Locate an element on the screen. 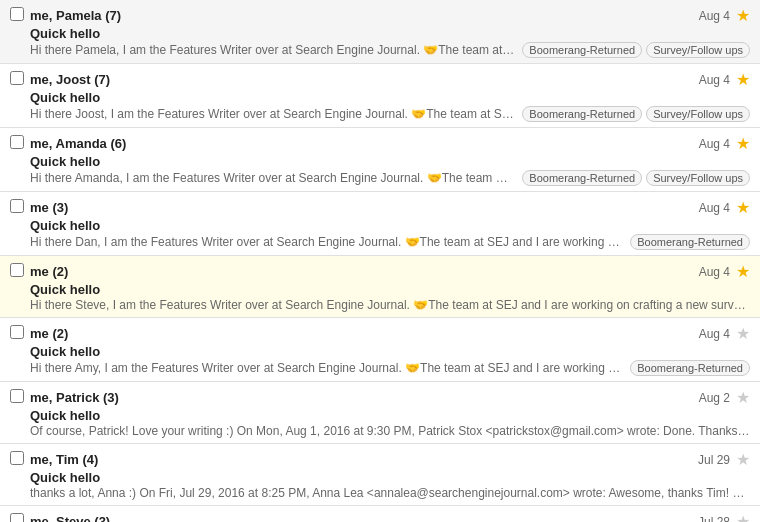  email-sender: me, Tim (4) is located at coordinates (364, 460).